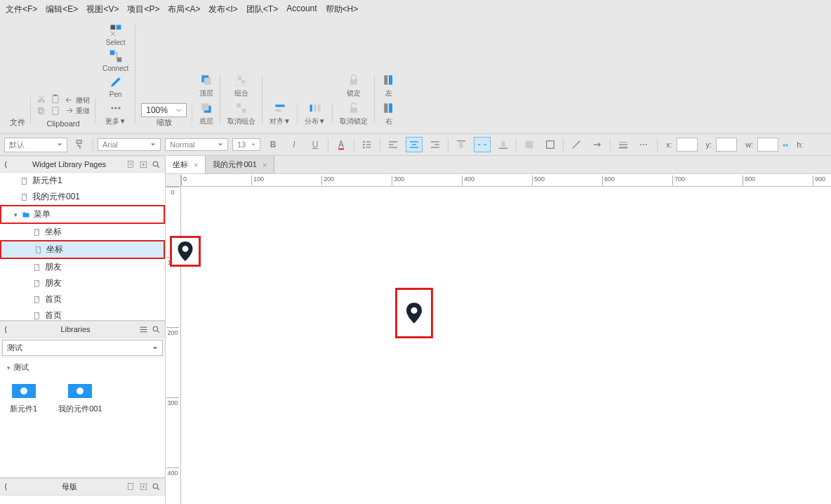  I want to click on search-pages-icon, so click(156, 164).